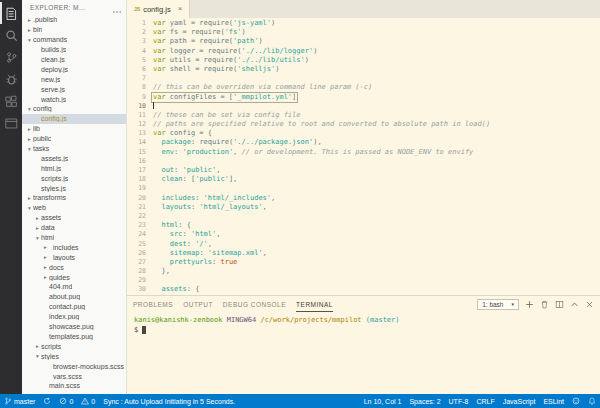 The height and width of the screenshot is (408, 600). I want to click on tree-folder--includes: ▸_includes, so click(74, 247).